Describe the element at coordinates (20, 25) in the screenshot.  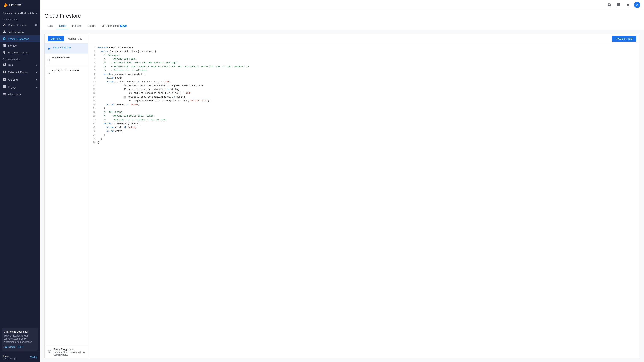
I see `sidebar-item-project-overview: Project Overview ⚙` at that location.